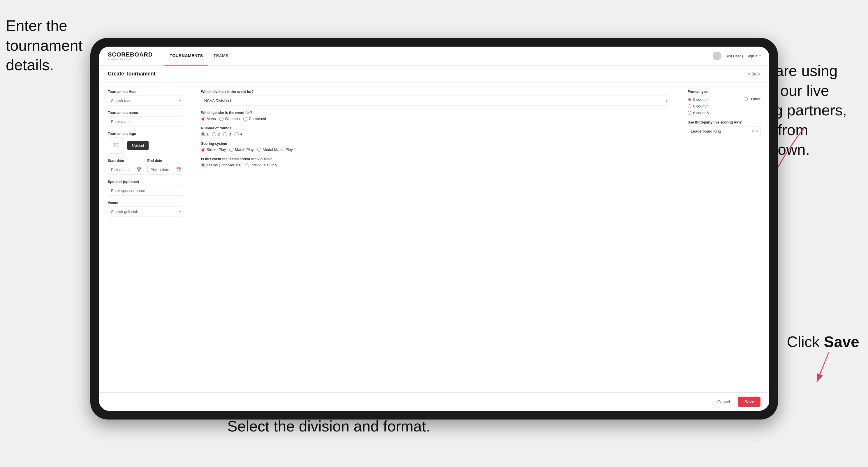  What do you see at coordinates (698, 100) in the screenshot?
I see `format-5count4: 5 count 4` at bounding box center [698, 100].